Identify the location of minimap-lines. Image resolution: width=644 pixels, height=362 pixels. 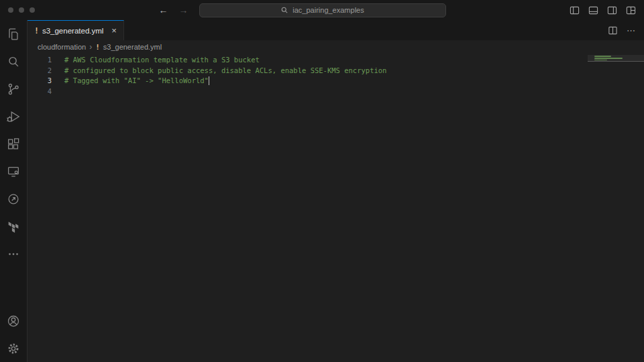
(608, 58).